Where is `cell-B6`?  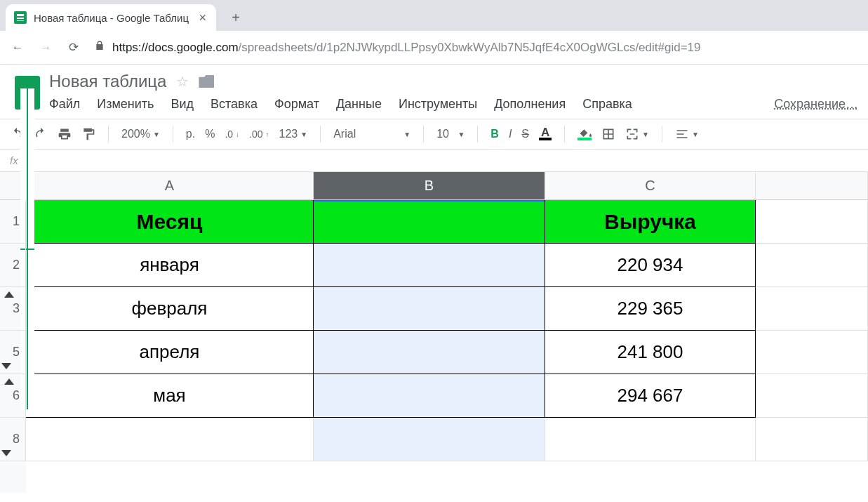
cell-B6 is located at coordinates (429, 396).